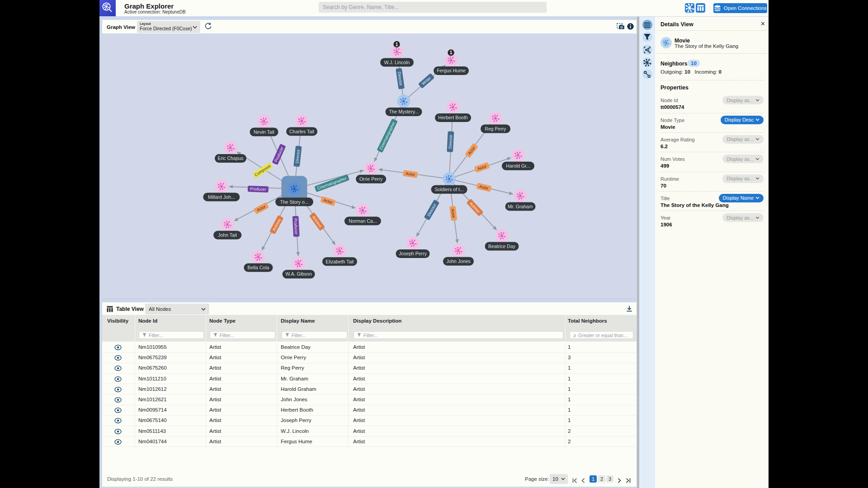 The height and width of the screenshot is (488, 868). I want to click on svg-text: Joseph Perry, so click(413, 253).